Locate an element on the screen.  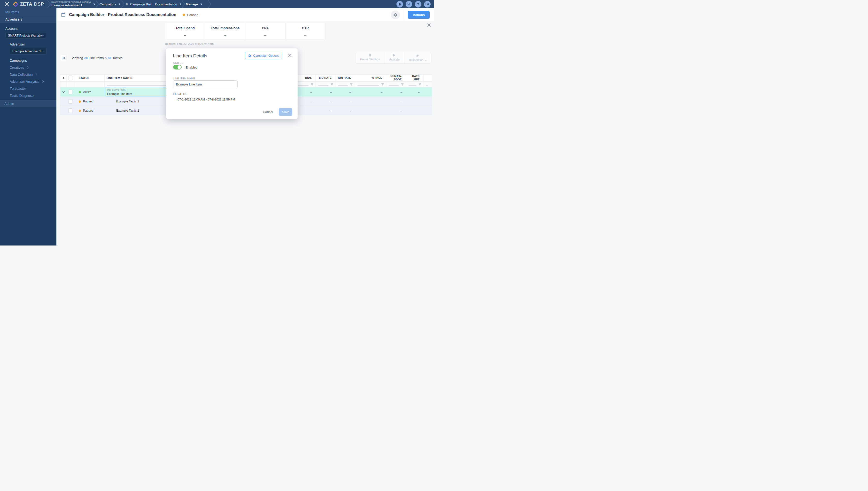
sidebar-item-label: Data Collection is located at coordinates (21, 75).